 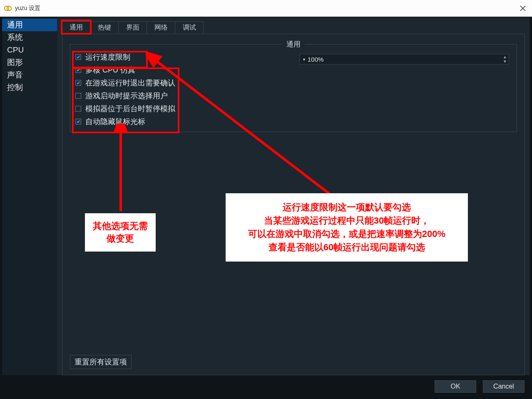 What do you see at coordinates (120, 232) in the screenshot?
I see `annotation-callout-1: 其他选项无需 做变更` at bounding box center [120, 232].